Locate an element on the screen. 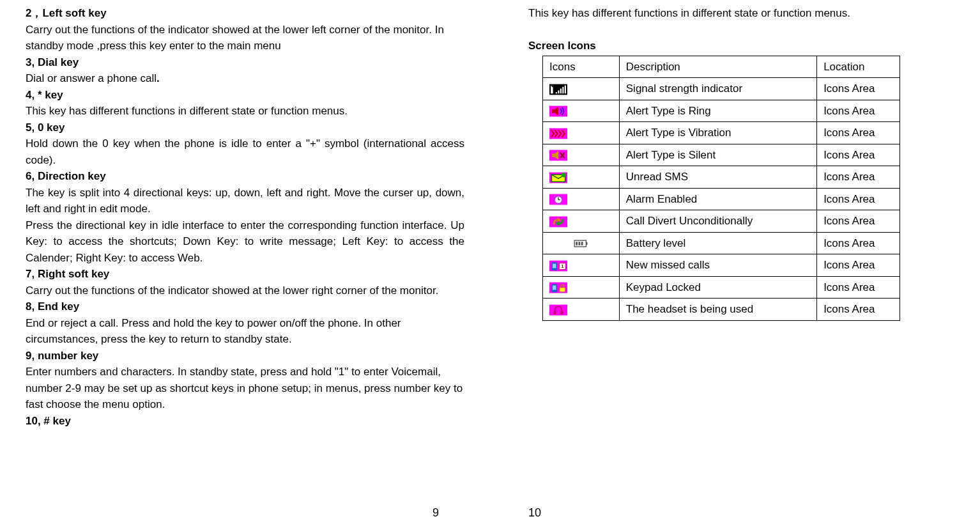 This screenshot has height=528, width=980. desc-cell: The headset is being used is located at coordinates (718, 309).